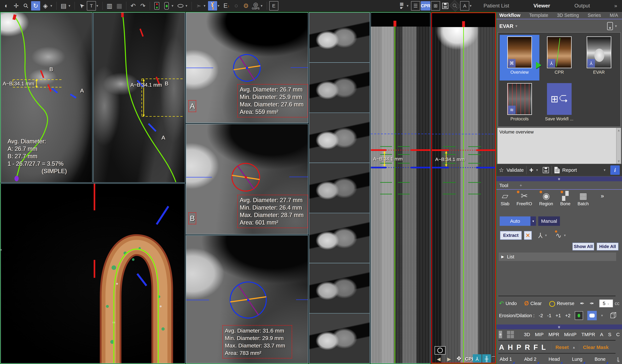 The height and width of the screenshot is (364, 622). Describe the element at coordinates (174, 6) in the screenshot. I see `preset-caret-icon: ▾` at that location.